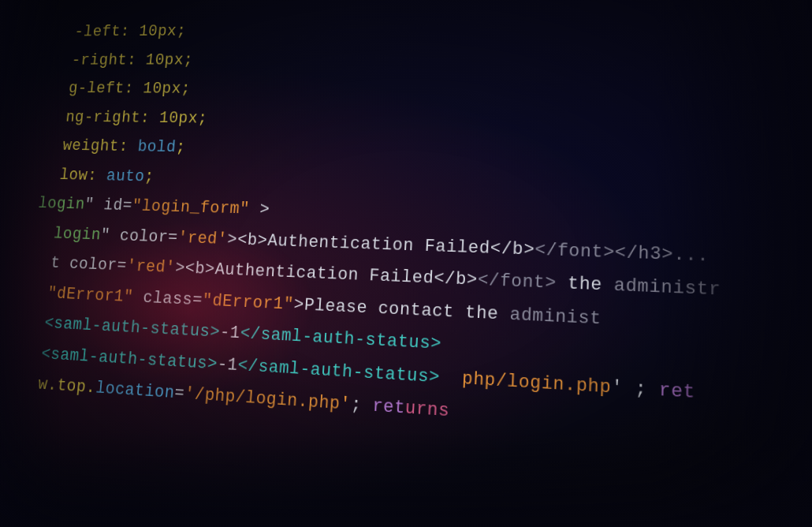  What do you see at coordinates (434, 28) in the screenshot?
I see `code-line: -left: 10px;` at bounding box center [434, 28].